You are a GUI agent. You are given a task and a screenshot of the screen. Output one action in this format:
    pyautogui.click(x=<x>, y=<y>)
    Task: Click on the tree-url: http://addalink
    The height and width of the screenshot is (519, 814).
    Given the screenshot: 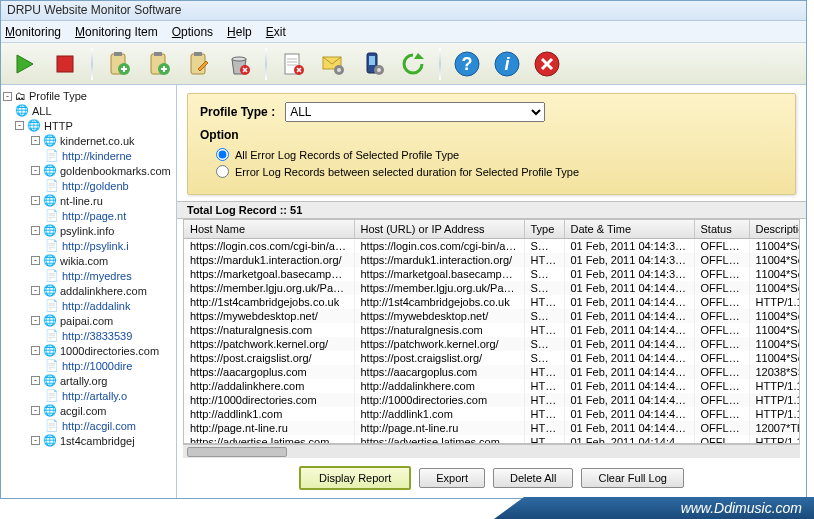 What is the action you would take?
    pyautogui.click(x=96, y=306)
    